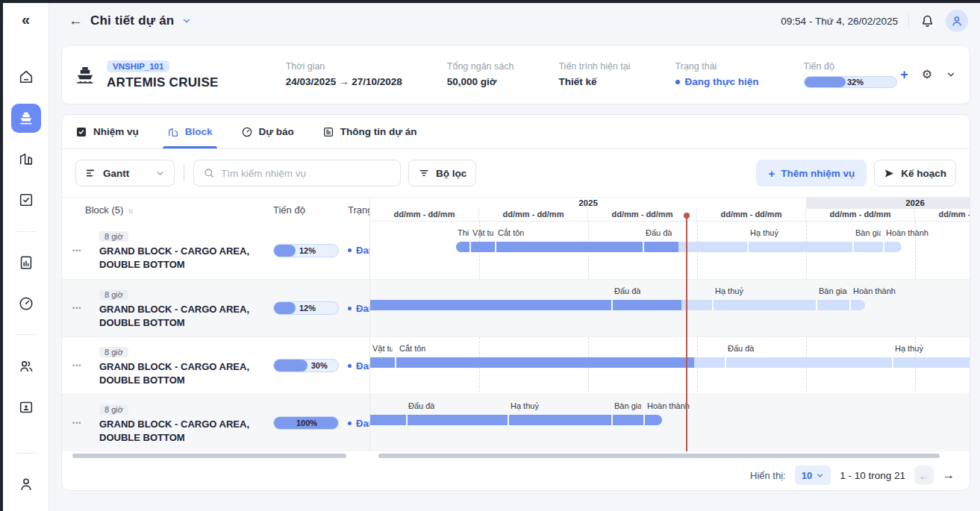  Describe the element at coordinates (297, 173) in the screenshot. I see `search-box` at that location.